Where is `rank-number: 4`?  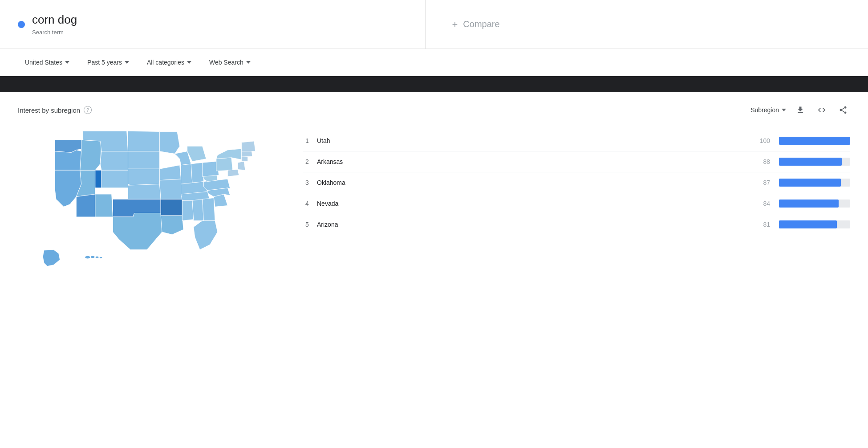 rank-number: 4 is located at coordinates (307, 204).